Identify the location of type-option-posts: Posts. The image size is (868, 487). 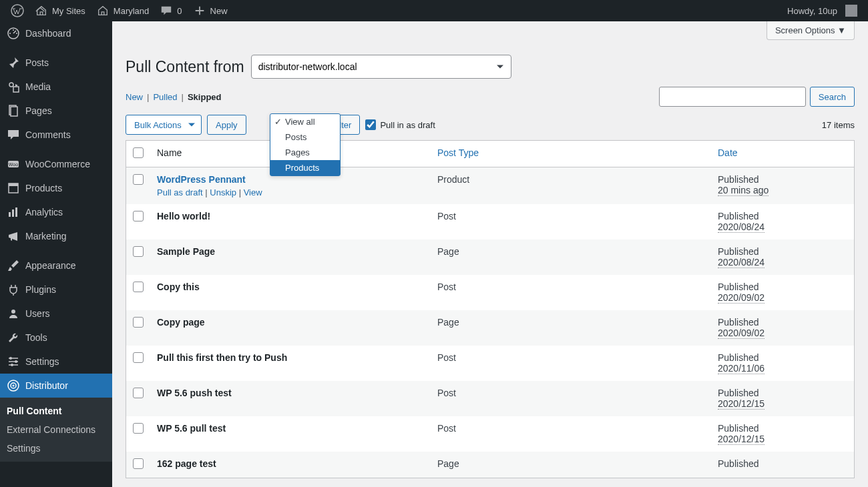
(305, 137).